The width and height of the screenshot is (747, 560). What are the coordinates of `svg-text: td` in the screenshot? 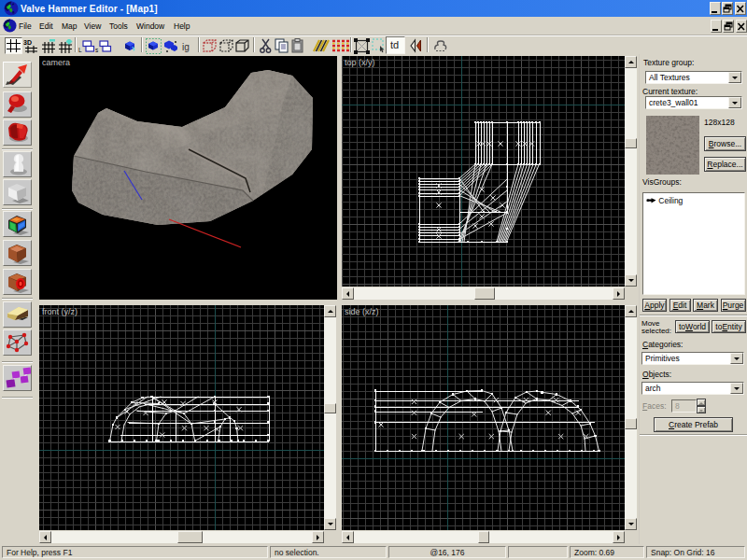 It's located at (394, 45).